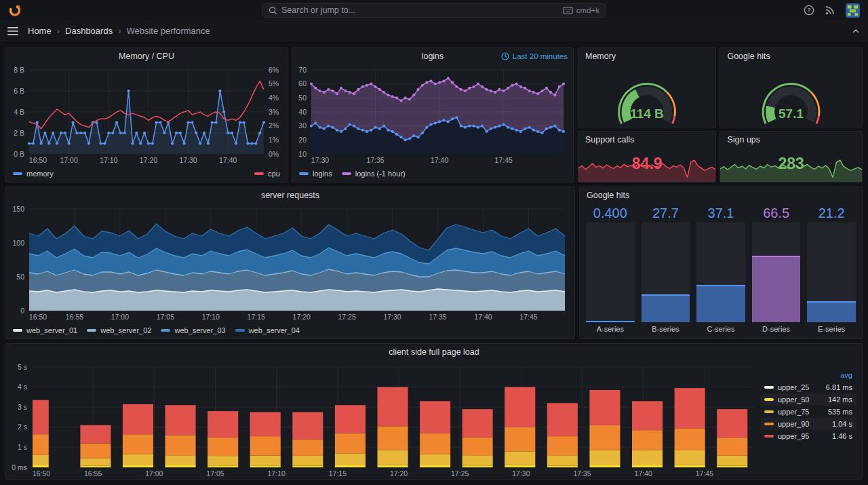 This screenshot has height=485, width=868. I want to click on legend-item: web_server_04, so click(267, 330).